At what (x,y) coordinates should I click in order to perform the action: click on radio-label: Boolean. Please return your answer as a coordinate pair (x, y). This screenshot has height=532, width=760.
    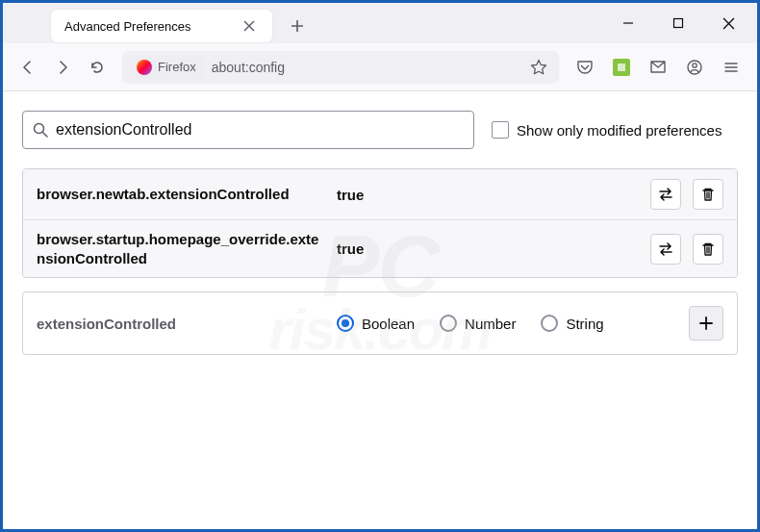
    Looking at the image, I should click on (389, 323).